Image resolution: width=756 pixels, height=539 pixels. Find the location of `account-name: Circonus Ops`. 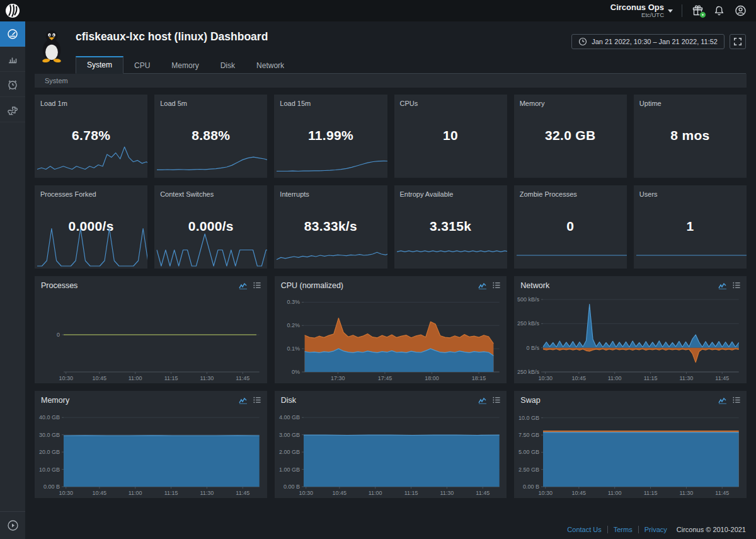

account-name: Circonus Ops is located at coordinates (638, 8).